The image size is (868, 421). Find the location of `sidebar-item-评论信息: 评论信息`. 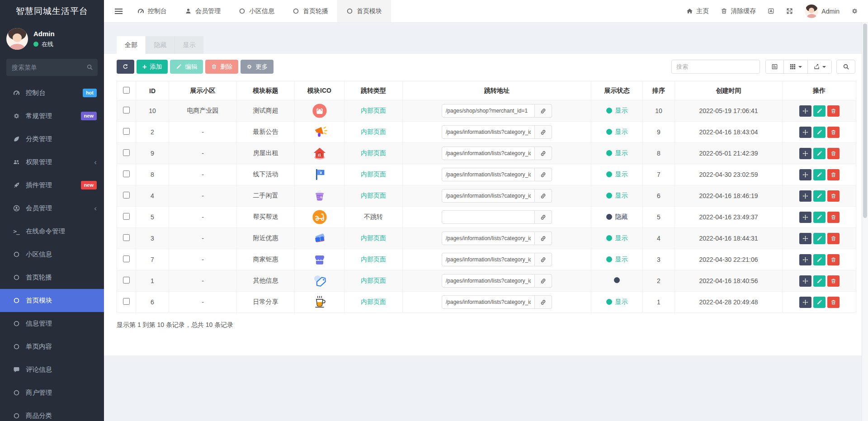

sidebar-item-评论信息: 评论信息 is located at coordinates (52, 370).